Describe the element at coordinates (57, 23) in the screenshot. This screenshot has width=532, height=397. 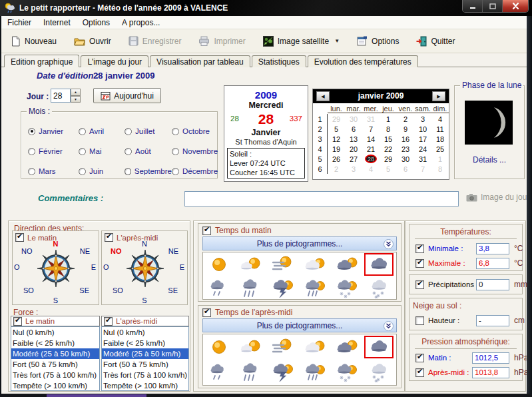
I see `menu-internet: Internet` at that location.